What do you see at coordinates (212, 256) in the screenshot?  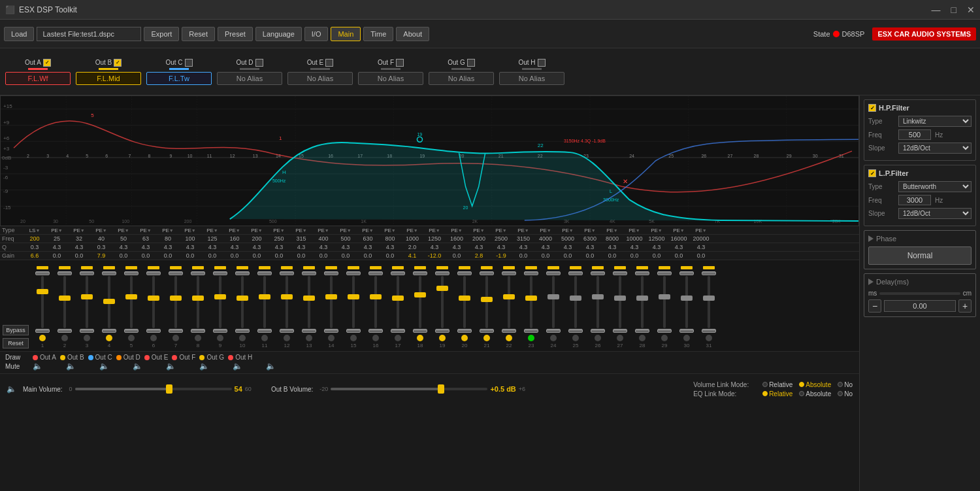 I see `eq-cell-eq-gain-cells-9: 0.0` at bounding box center [212, 256].